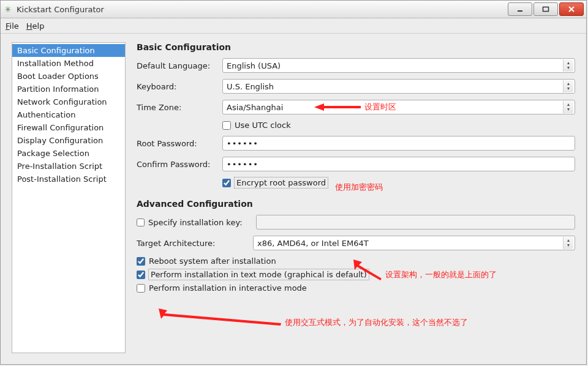  What do you see at coordinates (263, 125) in the screenshot?
I see `use-utc-label: Use UTC clock` at bounding box center [263, 125].